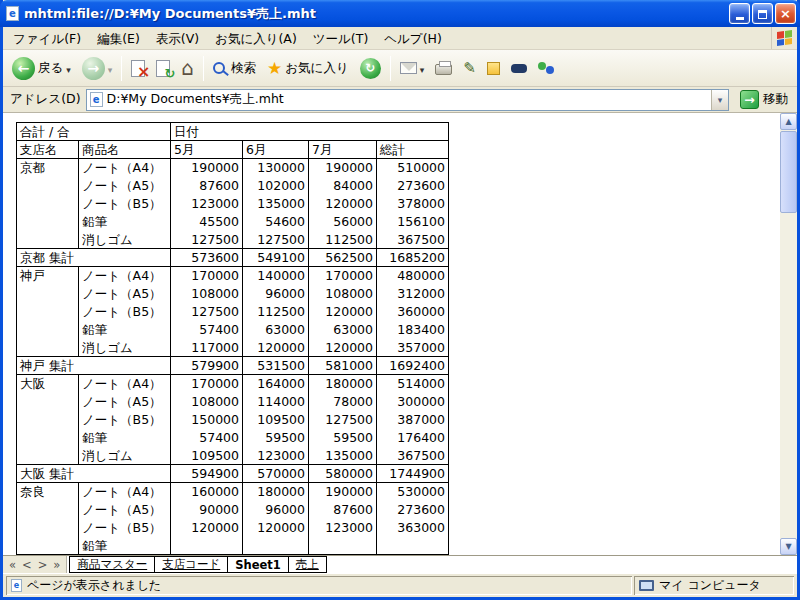 The width and height of the screenshot is (800, 600). Describe the element at coordinates (233, 492) in the screenshot. I see `product-row: 奈良ノート（A4）160000180000190000530000` at that location.